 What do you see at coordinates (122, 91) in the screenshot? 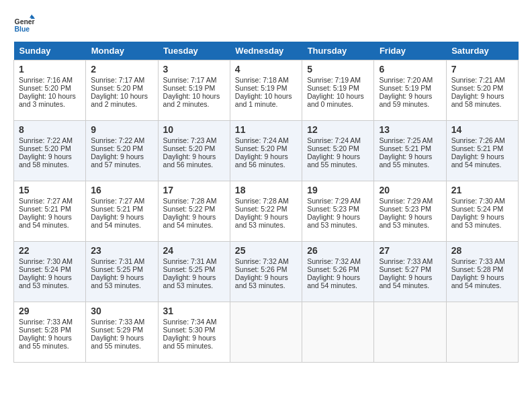
I see `calendar-cell: 2Sunrise: 7:17 AMSunset: 5:20 PMDaylight…` at bounding box center [122, 91].